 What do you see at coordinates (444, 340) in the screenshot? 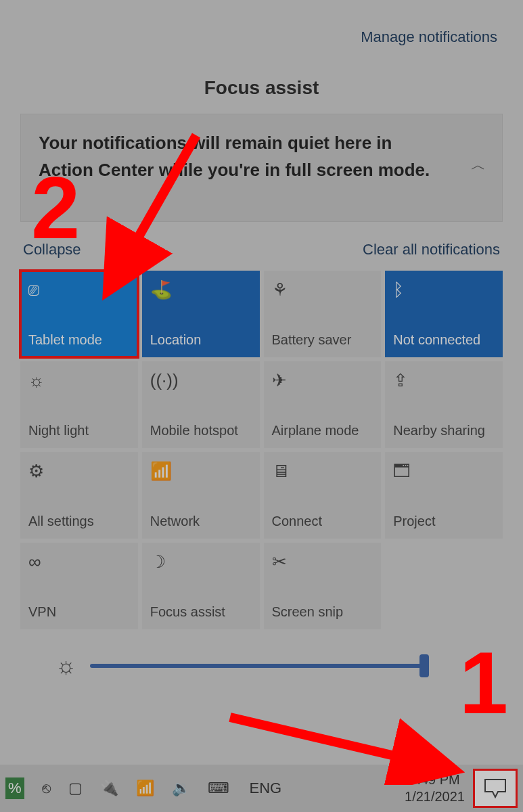
I see `tile-label: Not connected` at bounding box center [444, 340].